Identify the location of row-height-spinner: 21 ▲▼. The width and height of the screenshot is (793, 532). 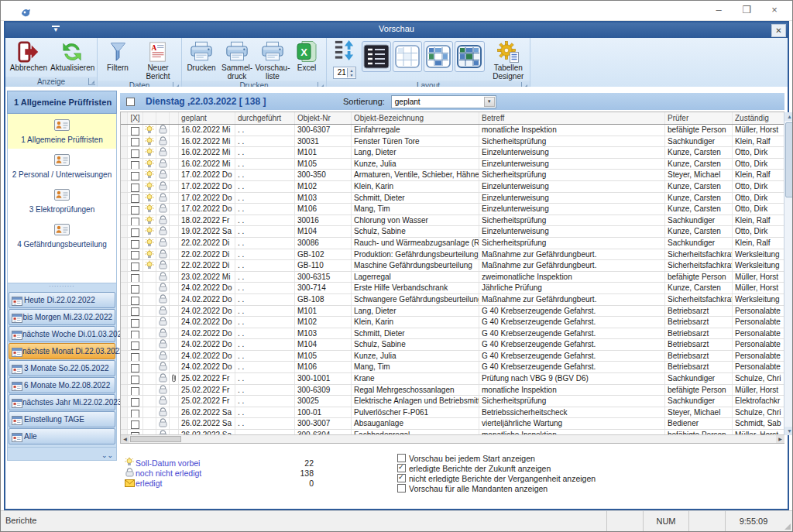
(345, 73).